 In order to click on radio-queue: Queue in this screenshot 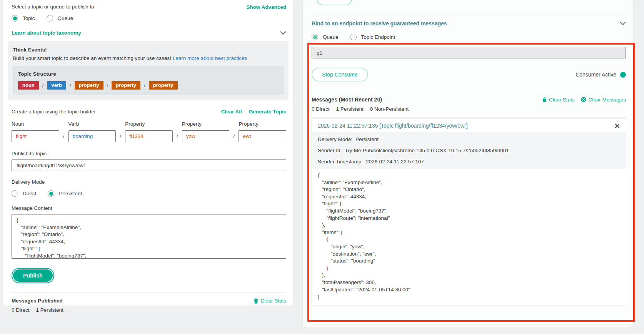, I will do `click(60, 18)`.